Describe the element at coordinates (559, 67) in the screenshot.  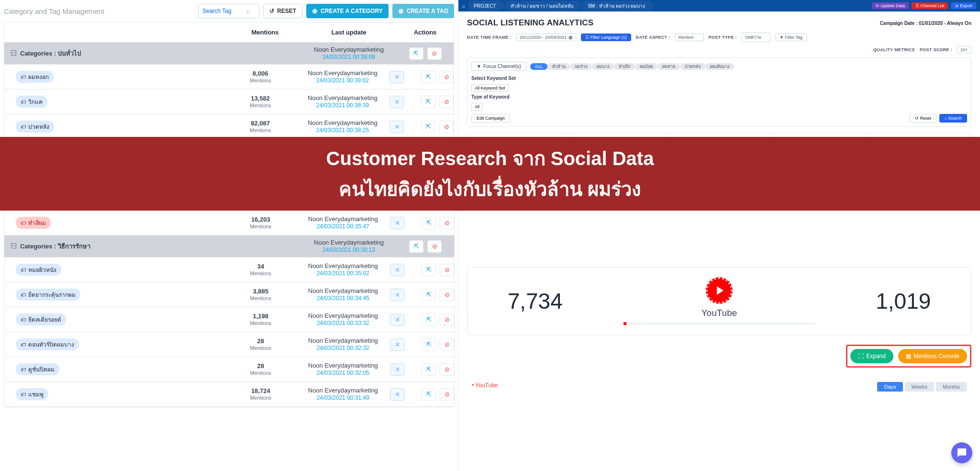
I see `filter-pill: หัวล้าน` at that location.